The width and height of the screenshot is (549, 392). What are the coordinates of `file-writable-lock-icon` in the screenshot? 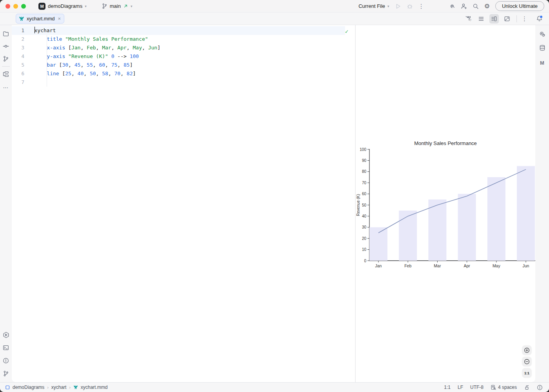 It's located at (527, 387).